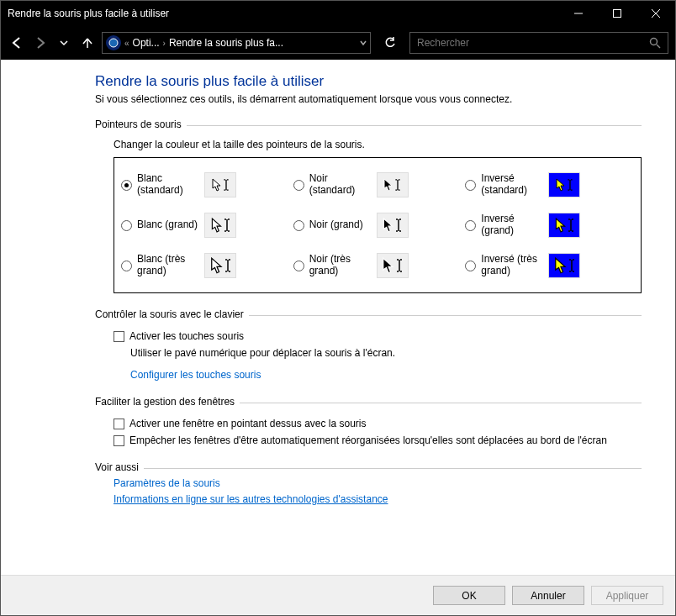 Image resolution: width=676 pixels, height=616 pixels. I want to click on pointer-option-inv-std: Inversé (standard), so click(550, 185).